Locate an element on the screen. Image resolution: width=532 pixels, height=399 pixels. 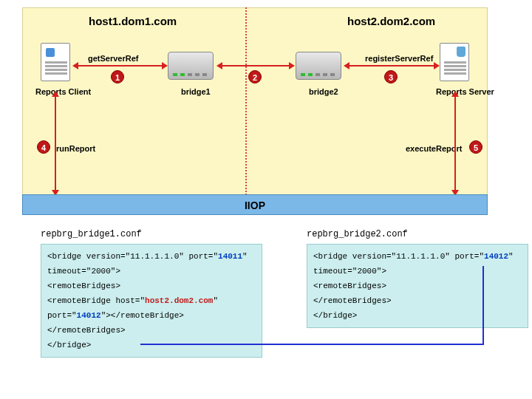
step-badge-1: 1 is located at coordinates (117, 77).